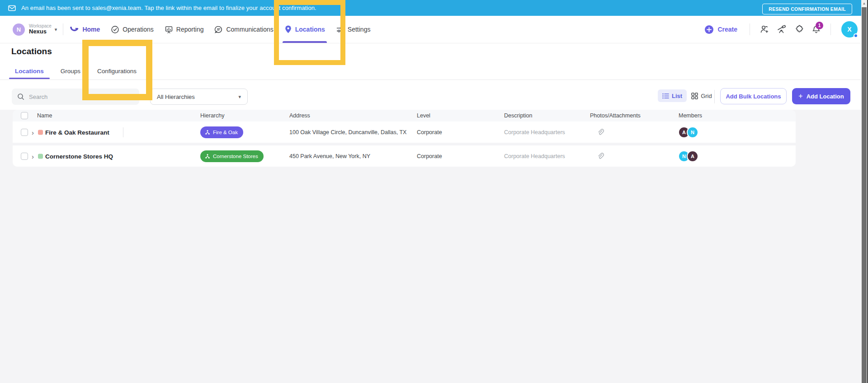 Image resolution: width=868 pixels, height=383 pixels. Describe the element at coordinates (826, 97) in the screenshot. I see `add-location-label: Add Location` at that location.